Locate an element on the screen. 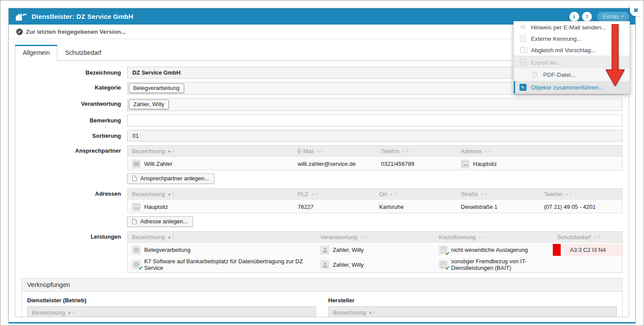 The width and height of the screenshot is (644, 326). col-header-verantwortung: Verantwortung▲▼ is located at coordinates (375, 237).